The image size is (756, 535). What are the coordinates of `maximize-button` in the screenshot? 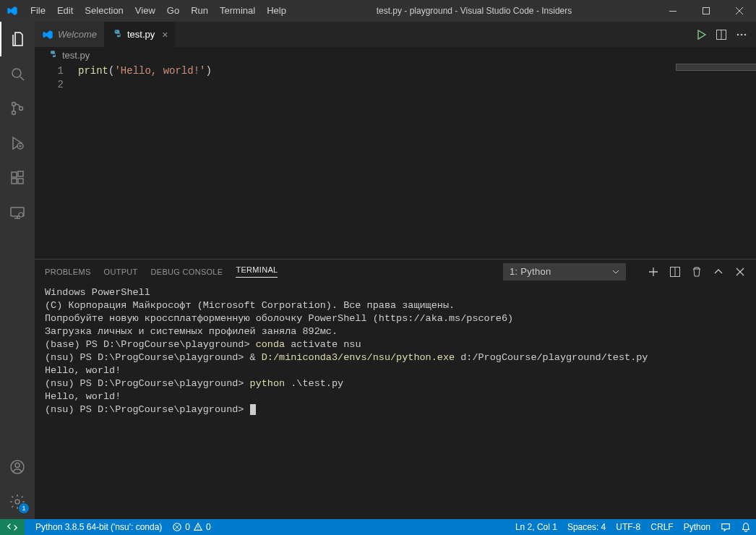 It's located at (706, 11).